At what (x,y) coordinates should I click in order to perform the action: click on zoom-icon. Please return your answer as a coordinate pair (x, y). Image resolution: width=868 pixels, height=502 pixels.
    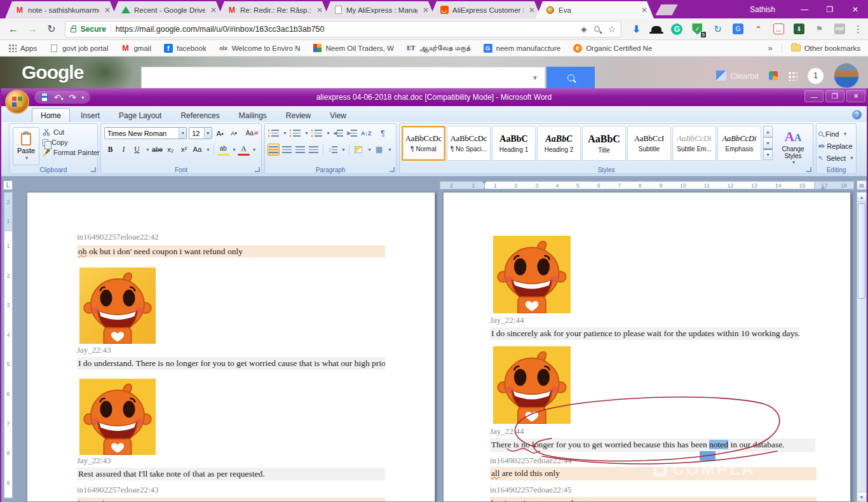
    Looking at the image, I should click on (597, 29).